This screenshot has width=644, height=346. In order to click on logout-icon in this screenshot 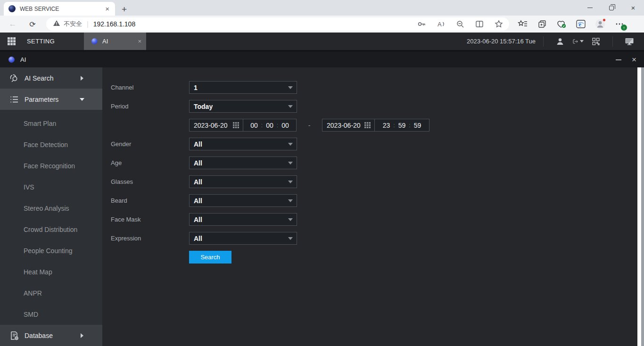, I will do `click(578, 41)`.